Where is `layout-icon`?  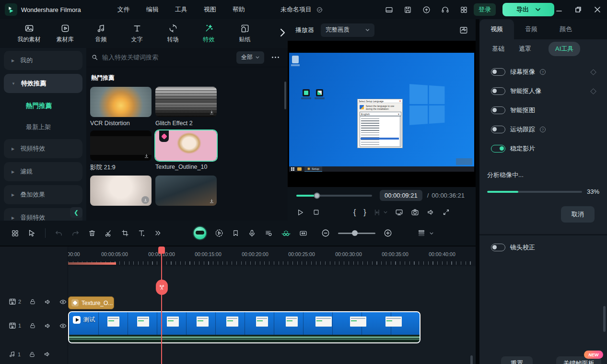
layout-icon is located at coordinates (389, 10).